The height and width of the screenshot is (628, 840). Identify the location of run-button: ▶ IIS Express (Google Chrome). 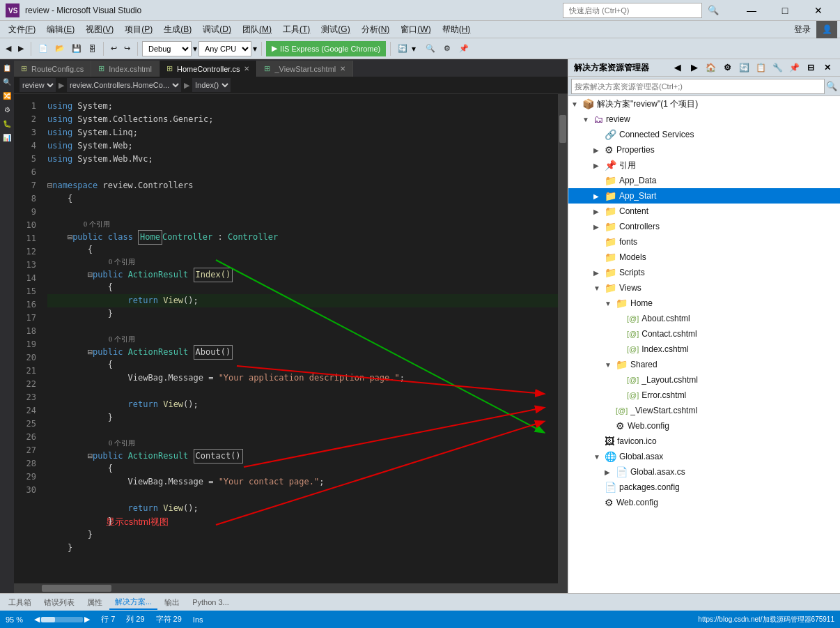
(326, 49).